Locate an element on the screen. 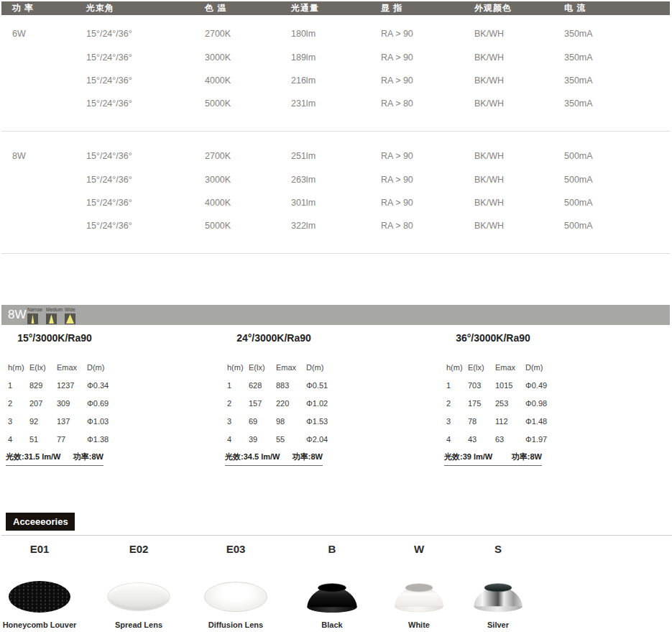 This screenshot has height=632, width=672. black-reflector-image is located at coordinates (332, 597).